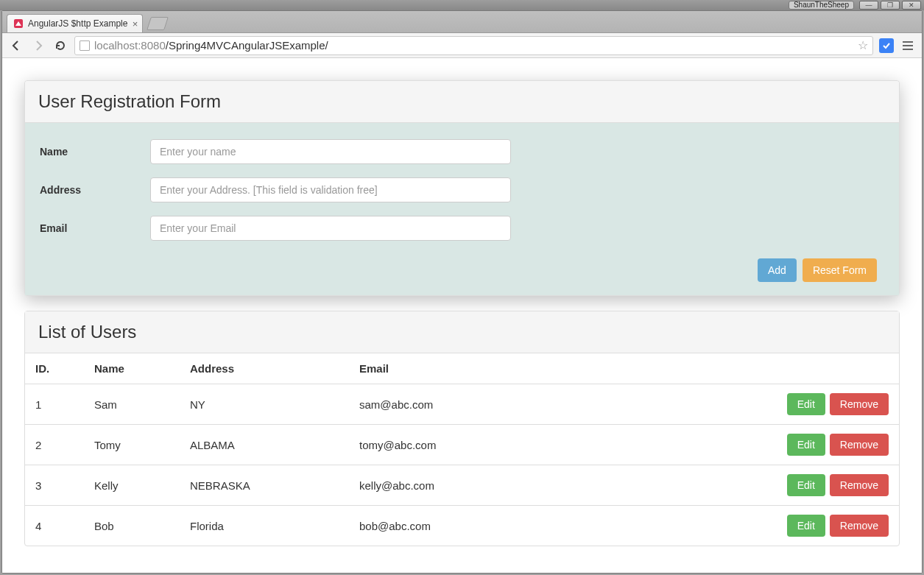  What do you see at coordinates (822, 5) in the screenshot?
I see `os-app-name: ShaunTheSheep` at bounding box center [822, 5].